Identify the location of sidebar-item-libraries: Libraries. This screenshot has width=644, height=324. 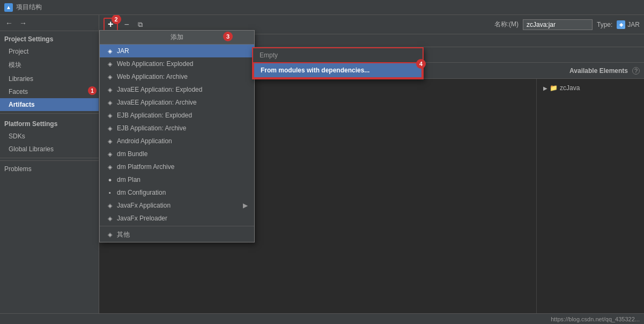
(49, 79).